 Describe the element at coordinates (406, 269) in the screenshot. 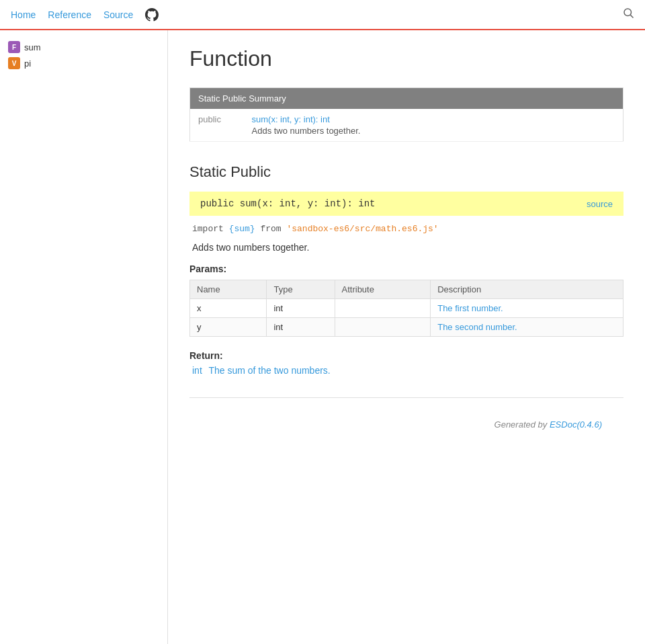

I see `params-label: Params:` at that location.